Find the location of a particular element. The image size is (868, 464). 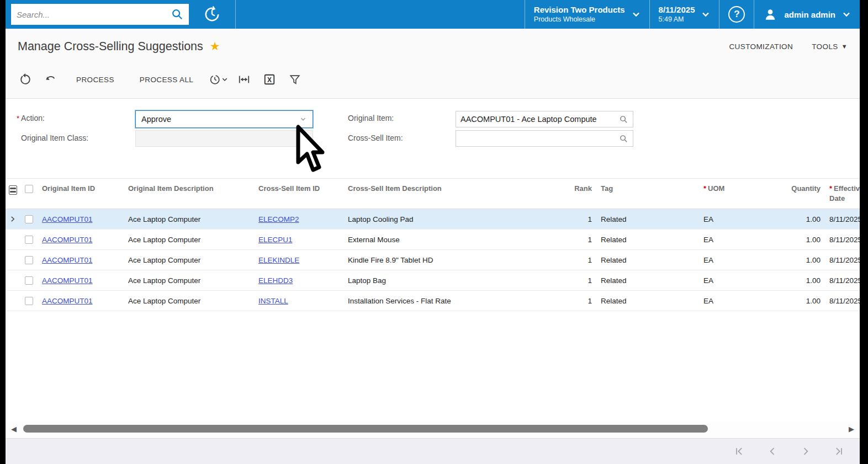

row-pointer-icon is located at coordinates (13, 219).